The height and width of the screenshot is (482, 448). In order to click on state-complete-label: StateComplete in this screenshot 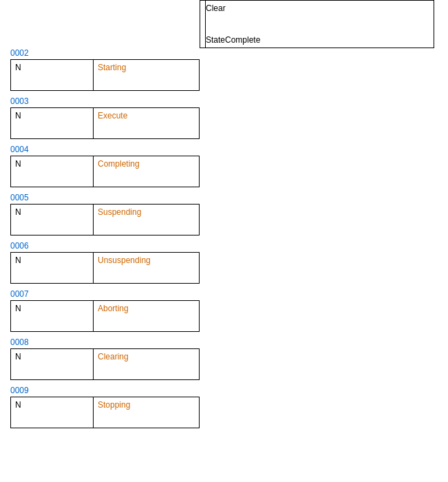, I will do `click(317, 40)`.